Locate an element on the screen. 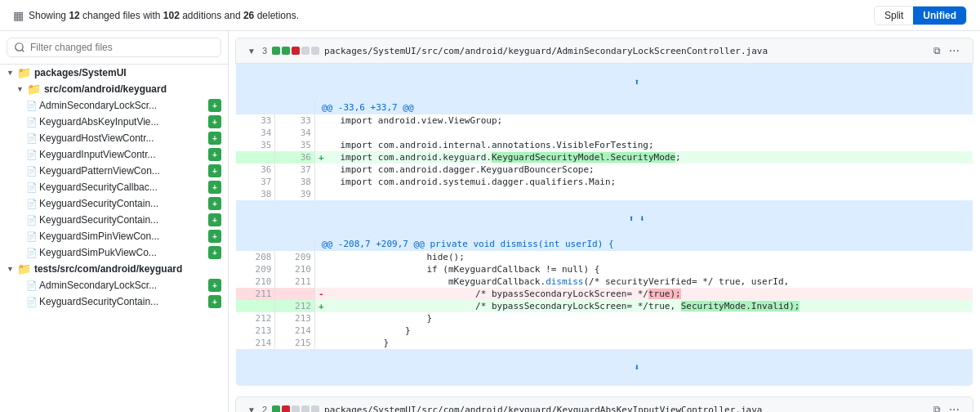 The width and height of the screenshot is (980, 412). table-row: 214215 } is located at coordinates (604, 343).